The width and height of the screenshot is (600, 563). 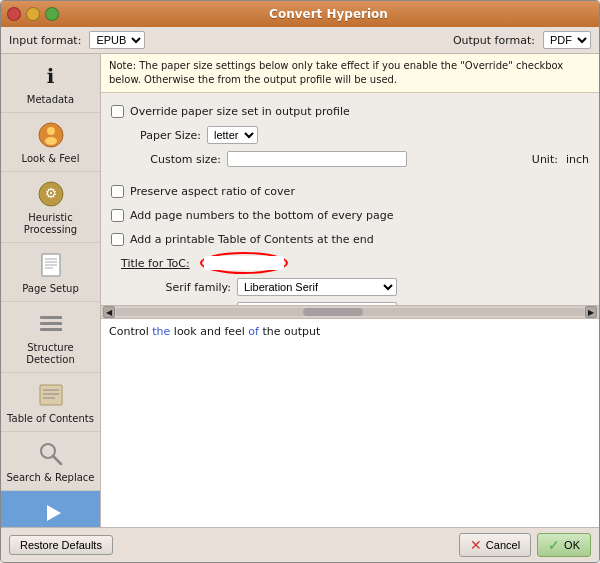 I want to click on input-format-label: Input format:, so click(x=45, y=40).